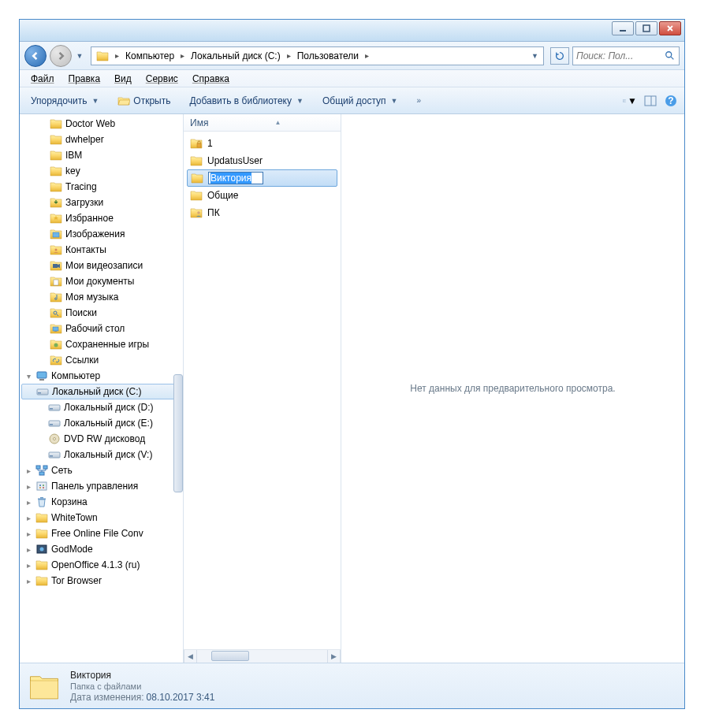 The width and height of the screenshot is (704, 728). I want to click on navigation-bar: ▼ ▸ Компьютер ▸ Локальный диск (C:) ▸ По…, so click(352, 56).